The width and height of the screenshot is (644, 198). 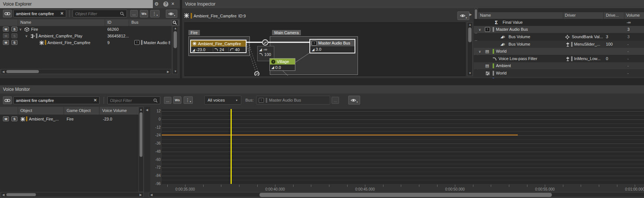 I want to click on volume-value: 3, so click(x=628, y=29).